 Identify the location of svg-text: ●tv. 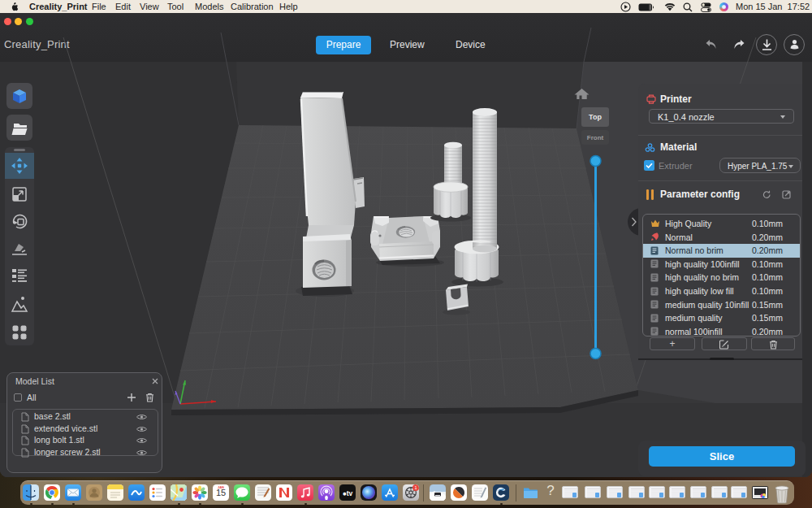
(348, 493).